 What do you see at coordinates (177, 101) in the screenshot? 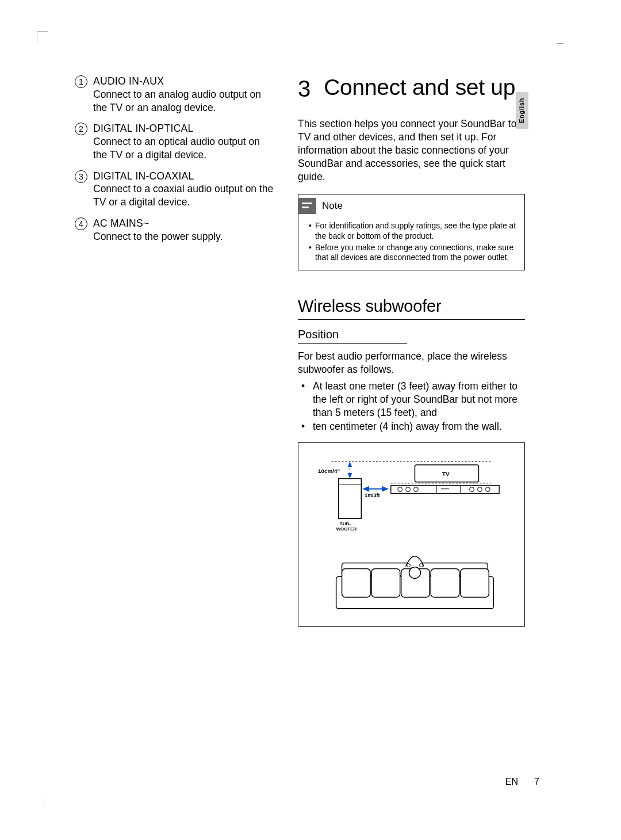
I see `item-desc: Connect to an analog audio output on the…` at bounding box center [177, 101].